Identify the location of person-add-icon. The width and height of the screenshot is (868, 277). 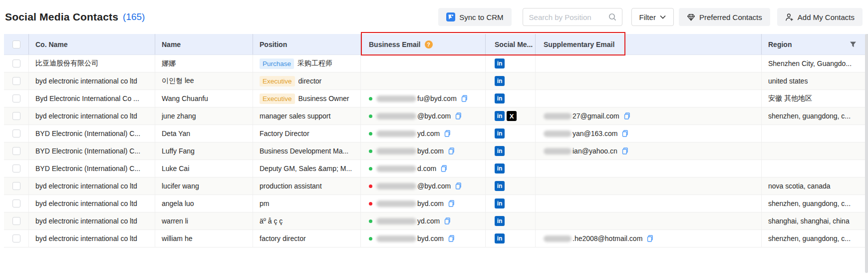
(790, 17).